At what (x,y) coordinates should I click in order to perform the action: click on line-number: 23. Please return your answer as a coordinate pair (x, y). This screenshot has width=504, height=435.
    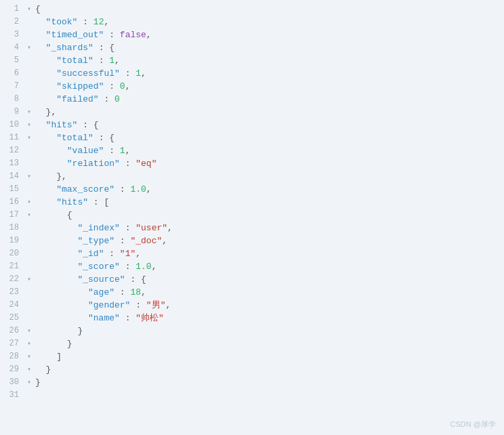
    Looking at the image, I should click on (12, 293).